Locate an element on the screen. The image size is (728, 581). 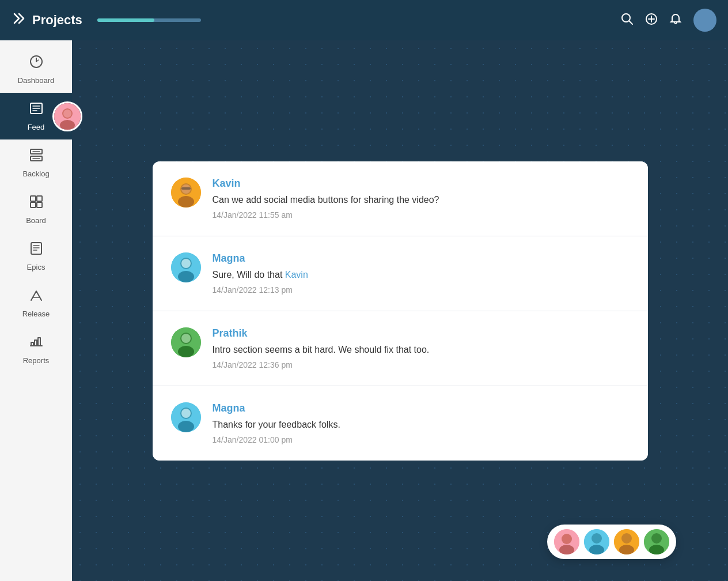
header-progress-fill is located at coordinates (126, 20).